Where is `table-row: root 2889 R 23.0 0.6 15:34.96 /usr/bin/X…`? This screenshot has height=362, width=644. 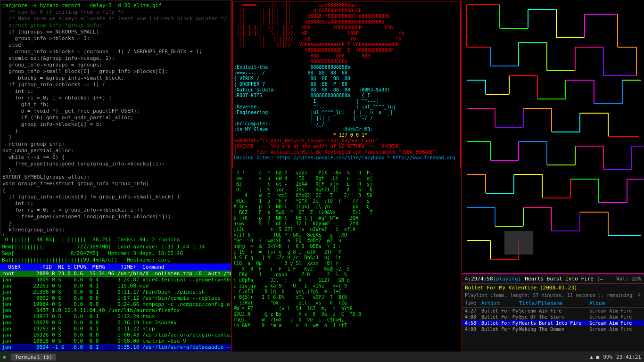 table-row: root 2889 R 23.0 0.6 15:34.96 /usr/bin/X… is located at coordinates (116, 273).